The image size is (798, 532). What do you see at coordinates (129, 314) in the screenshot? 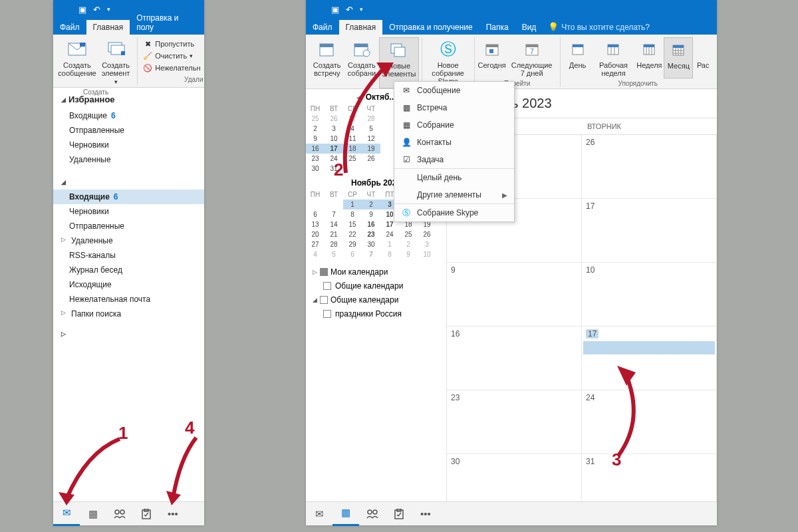
I see `mbx-search: ▷Папки поиска` at bounding box center [129, 314].